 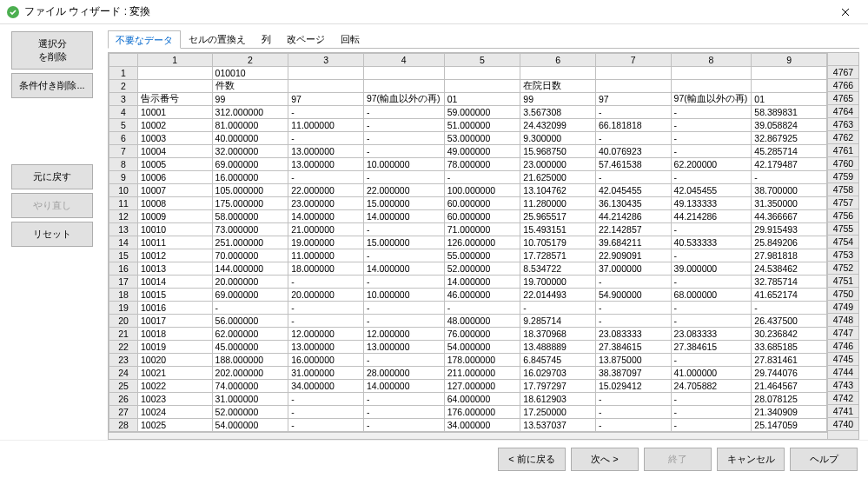 What do you see at coordinates (558, 360) in the screenshot?
I see `cell: 6.845745` at bounding box center [558, 360].